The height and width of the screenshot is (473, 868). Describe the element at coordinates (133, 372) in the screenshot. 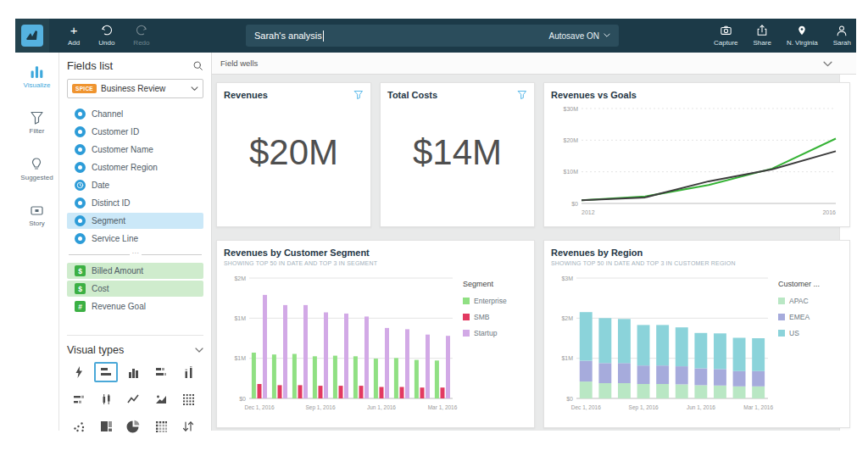

I see `vt-vertical-bar-icon` at that location.